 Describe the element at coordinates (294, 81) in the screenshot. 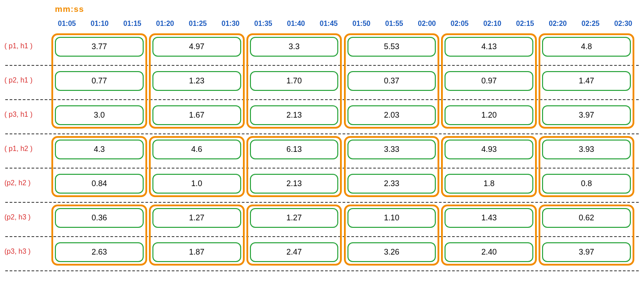

I see `data-cell: 1.70` at that location.